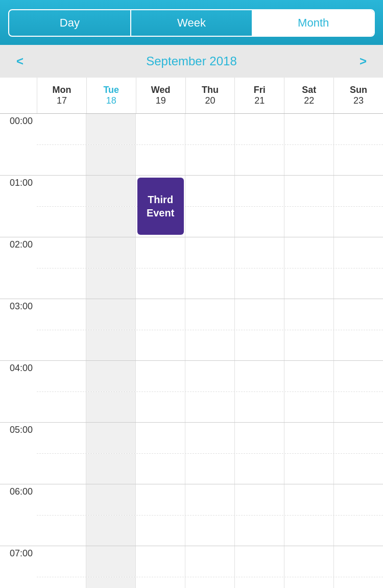  What do you see at coordinates (61, 500) in the screenshot?
I see `cell-06-mon` at bounding box center [61, 500].